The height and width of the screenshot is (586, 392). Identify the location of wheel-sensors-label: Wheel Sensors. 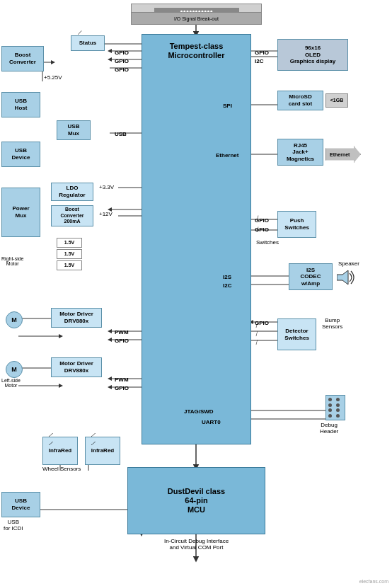
(62, 469).